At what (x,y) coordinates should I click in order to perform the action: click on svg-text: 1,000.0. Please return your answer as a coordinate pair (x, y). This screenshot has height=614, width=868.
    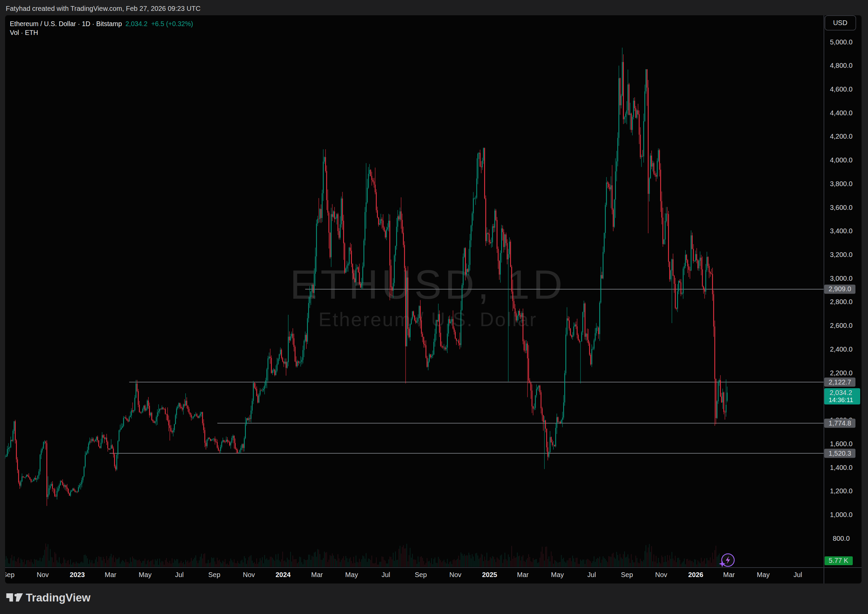
    Looking at the image, I should click on (842, 515).